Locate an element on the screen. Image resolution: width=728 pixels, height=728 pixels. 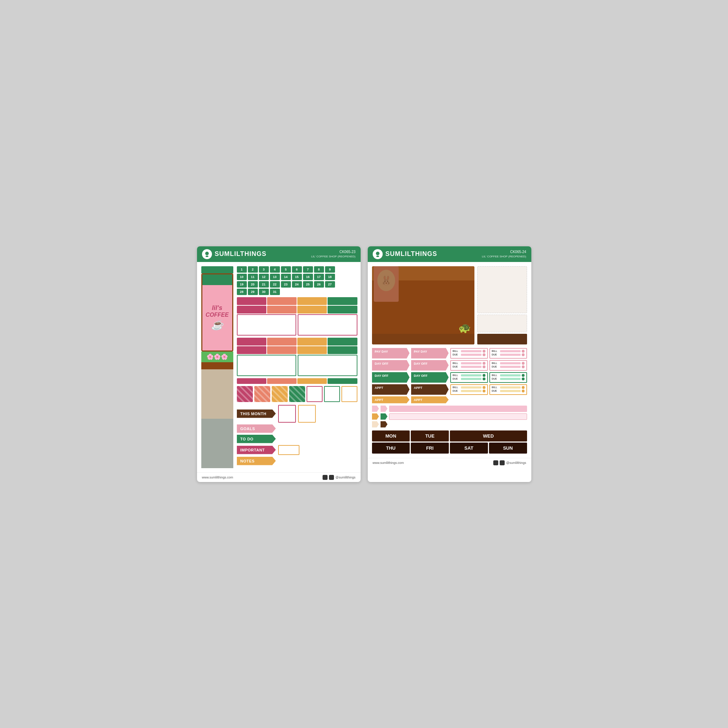
date-17: 17 is located at coordinates (319, 277).